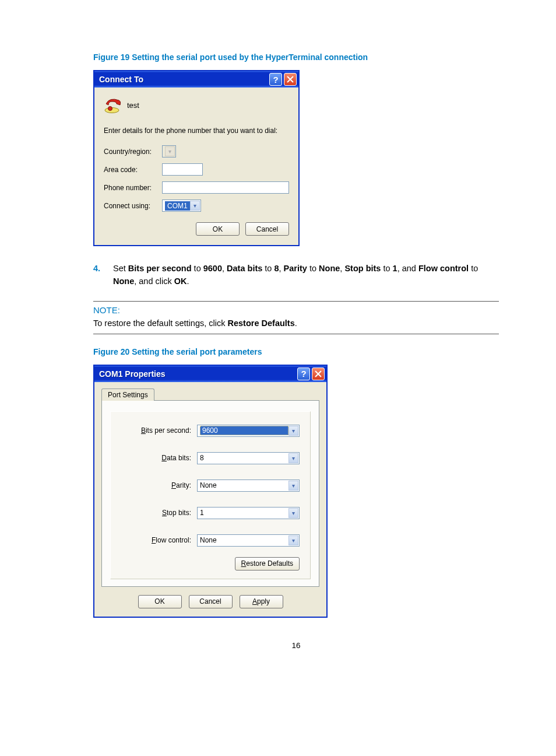  Describe the element at coordinates (159, 485) in the screenshot. I see `parity-label: Parity:` at that location.